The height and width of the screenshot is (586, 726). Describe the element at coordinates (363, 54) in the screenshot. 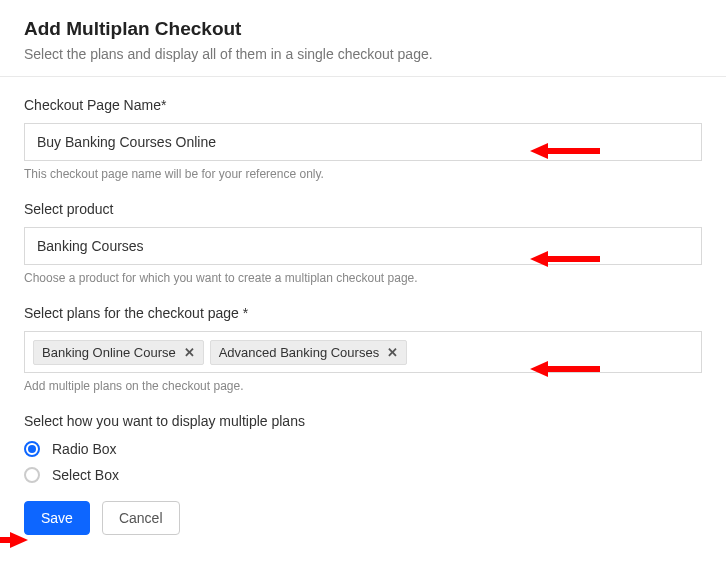

I see `page-subtitle: Select the plans and display all of them…` at that location.